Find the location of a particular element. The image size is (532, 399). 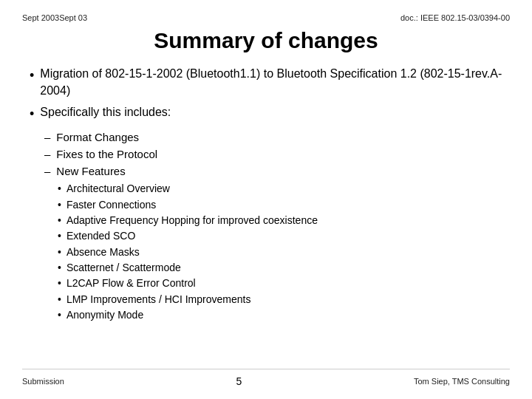

main-bullet-2: • Specifically this includes: is located at coordinates (270, 114).